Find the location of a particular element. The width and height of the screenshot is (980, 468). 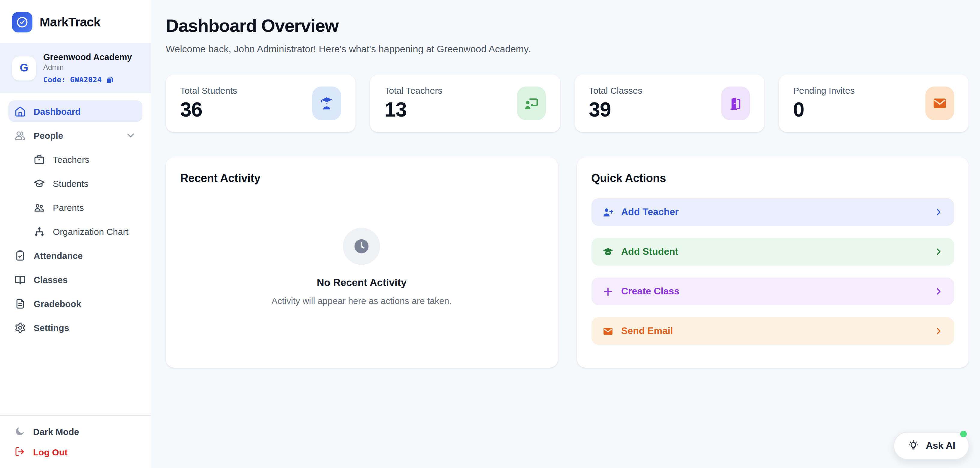

sidebar-item-organization-chart: Organization Chart is located at coordinates (85, 231).